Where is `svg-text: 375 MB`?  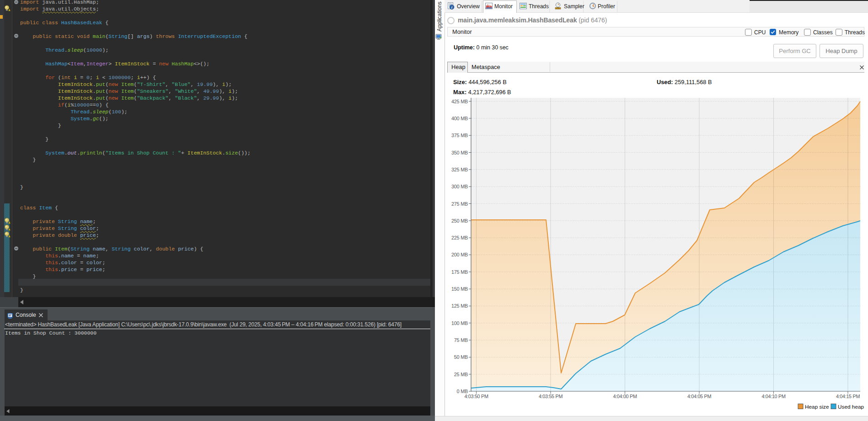 svg-text: 375 MB is located at coordinates (460, 135).